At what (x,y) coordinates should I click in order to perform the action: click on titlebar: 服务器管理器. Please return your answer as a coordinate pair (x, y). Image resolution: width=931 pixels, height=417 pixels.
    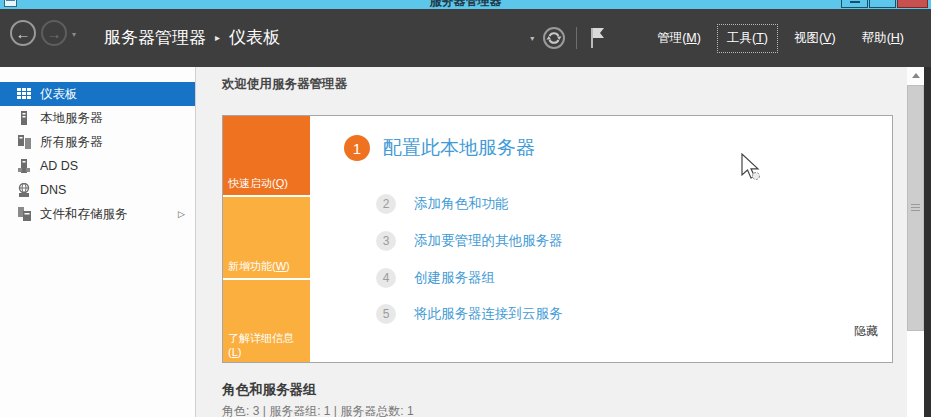
    Looking at the image, I should click on (466, 4).